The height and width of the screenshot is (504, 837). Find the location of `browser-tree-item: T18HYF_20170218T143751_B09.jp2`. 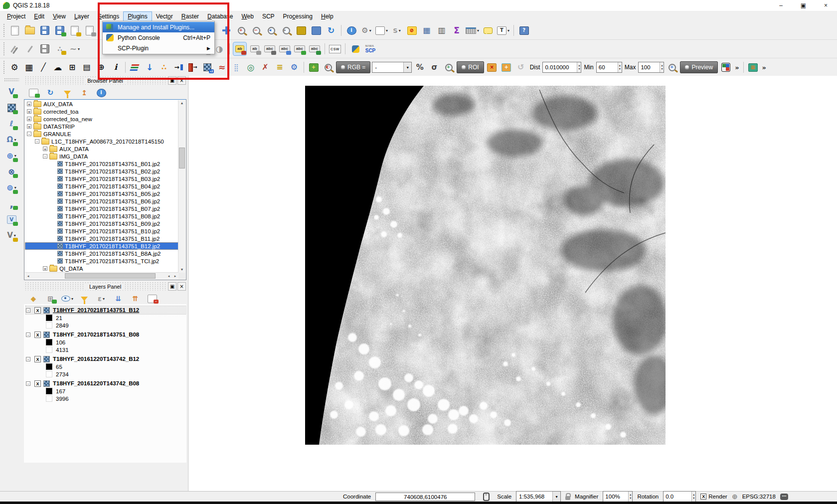

browser-tree-item: T18HYF_20170218T143751_B09.jp2 is located at coordinates (102, 223).